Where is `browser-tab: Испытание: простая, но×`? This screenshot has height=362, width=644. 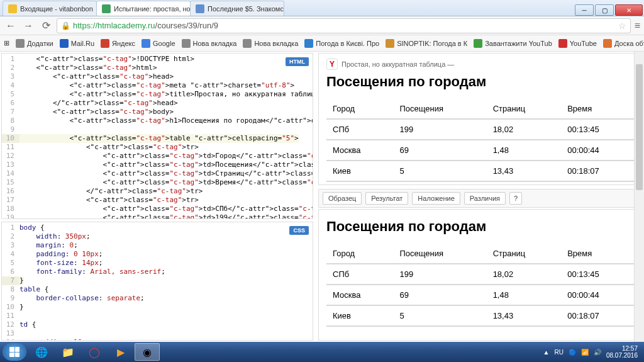
browser-tab: Испытание: простая, но× is located at coordinates (143, 8).